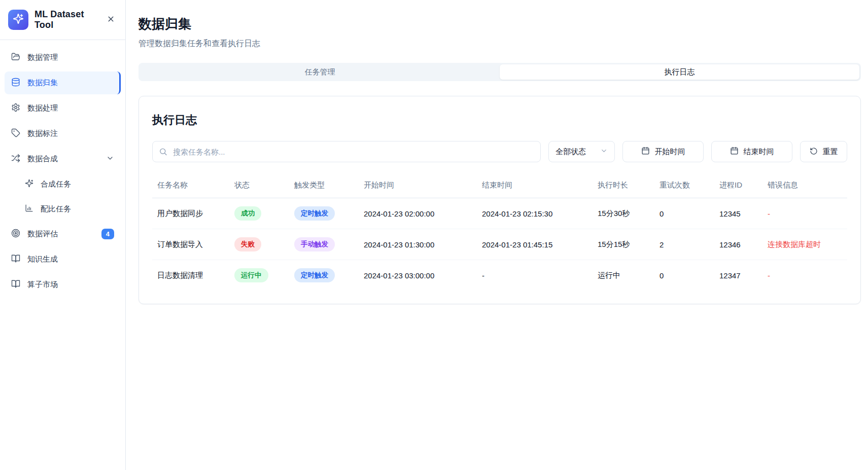 The image size is (868, 470). What do you see at coordinates (418, 276) in the screenshot?
I see `start-time-cell: 2024-01-23 03:00:00` at bounding box center [418, 276].